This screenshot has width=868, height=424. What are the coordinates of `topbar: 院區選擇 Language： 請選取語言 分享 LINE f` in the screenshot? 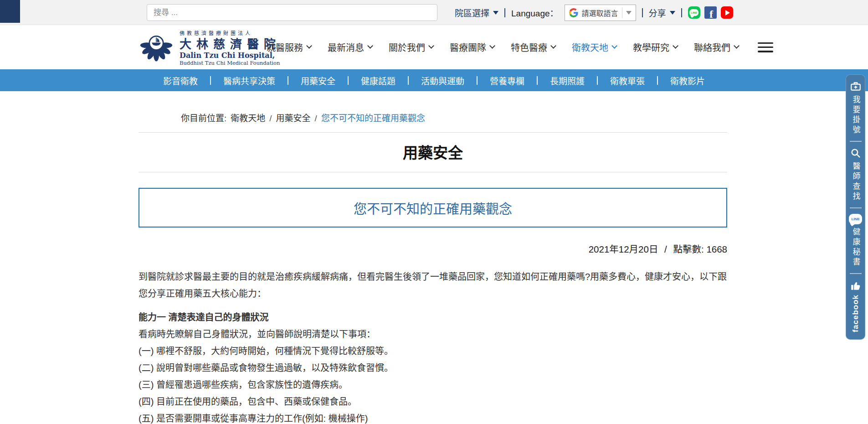 It's located at (434, 13).